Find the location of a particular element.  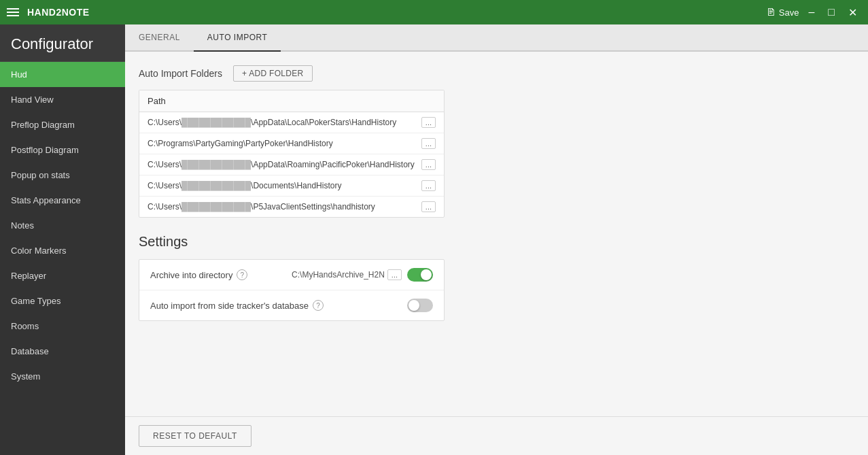

titlebar: HAND2NOTE 🖹 Save – □ ✕ is located at coordinates (434, 12).